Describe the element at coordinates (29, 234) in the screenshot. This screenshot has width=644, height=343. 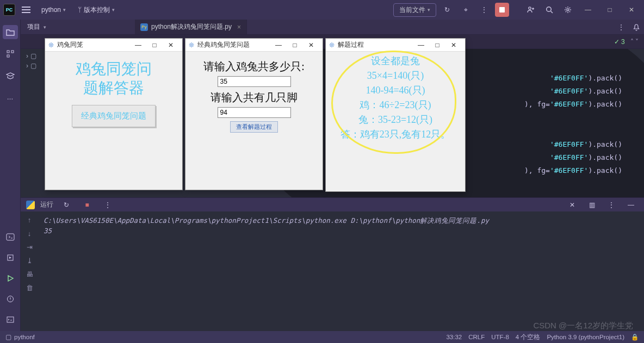
I see `down-arrow-icon: ↓` at that location.